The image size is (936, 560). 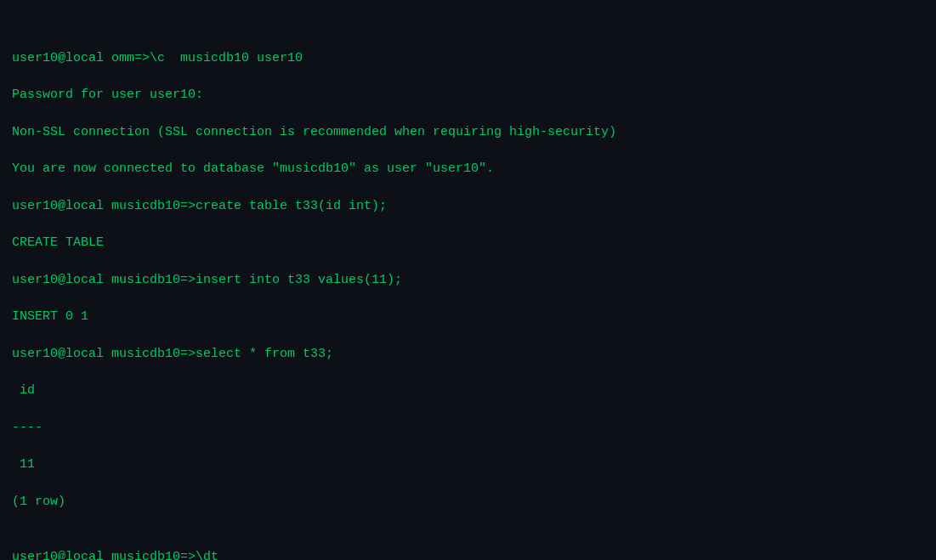 I want to click on terminal-line-3: Non-SSL connection (SSL connection is re…, so click(x=468, y=133).